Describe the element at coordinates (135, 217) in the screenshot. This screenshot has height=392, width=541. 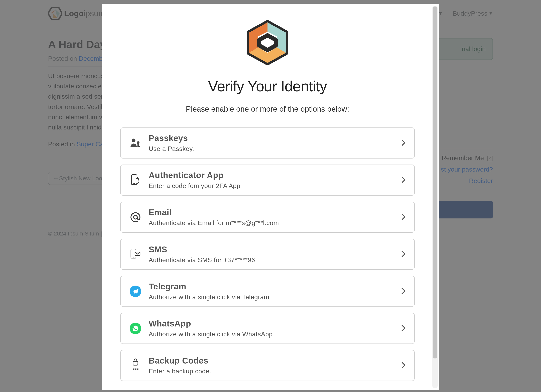
I see `at-sign-icon` at that location.